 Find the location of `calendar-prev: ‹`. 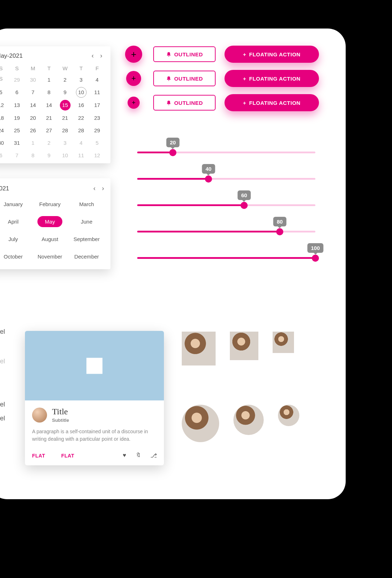

calendar-prev: ‹ is located at coordinates (93, 56).